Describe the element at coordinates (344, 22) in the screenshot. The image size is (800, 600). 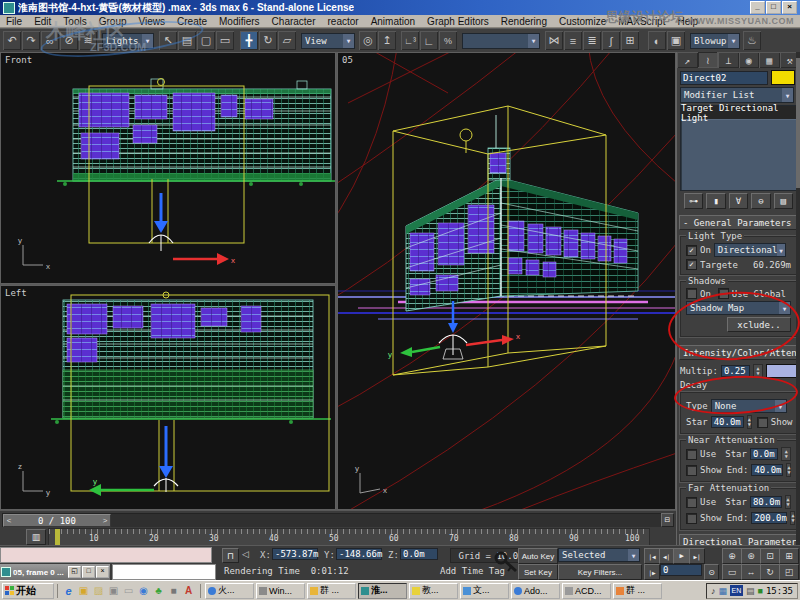
I see `menu-reactor: reactor` at that location.